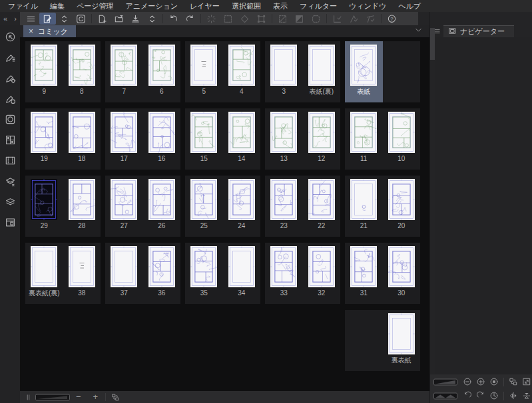 This screenshot has height=403, width=532. I want to click on menu-アニメーション: アニメーション, so click(152, 6).